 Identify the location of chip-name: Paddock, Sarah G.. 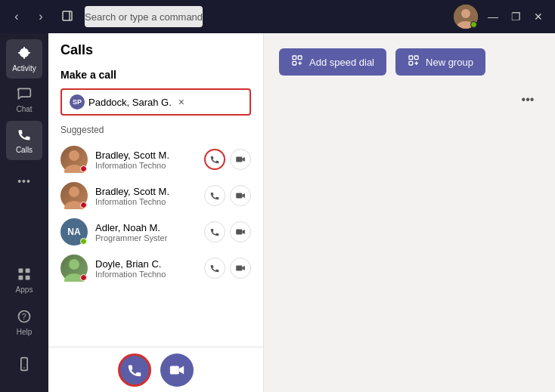
(130, 103).